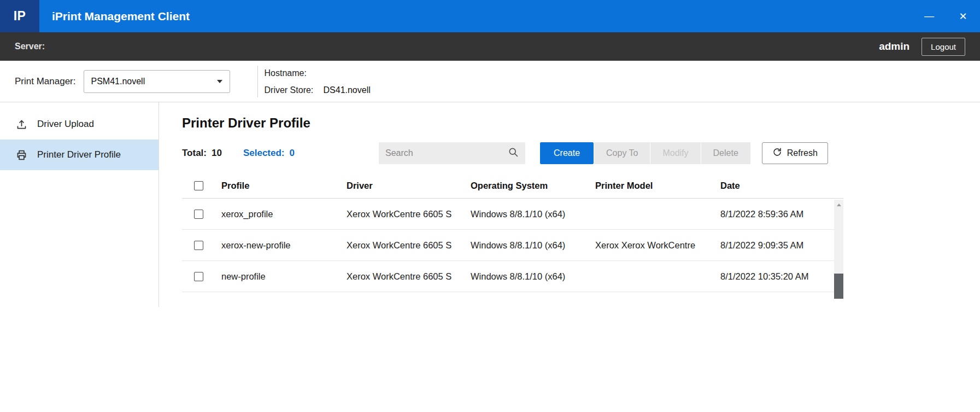  What do you see at coordinates (658, 186) in the screenshot?
I see `column-header-printer-model: Printer Model` at bounding box center [658, 186].